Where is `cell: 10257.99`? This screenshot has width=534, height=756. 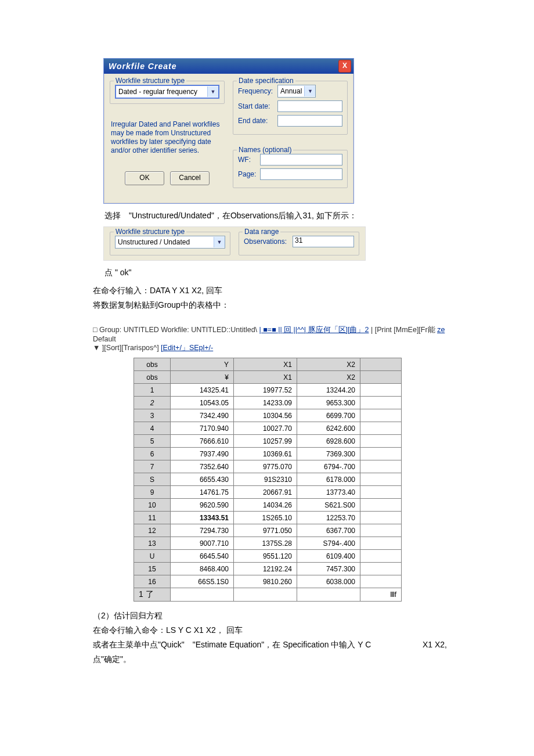 cell: 10257.99 is located at coordinates (266, 441).